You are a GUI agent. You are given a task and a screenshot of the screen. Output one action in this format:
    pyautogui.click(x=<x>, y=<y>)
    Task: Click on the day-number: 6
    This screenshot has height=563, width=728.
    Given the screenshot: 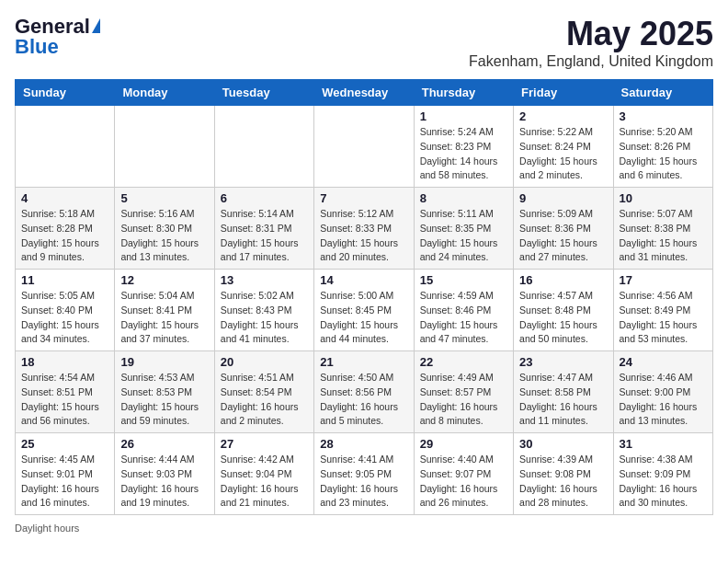 What is the action you would take?
    pyautogui.click(x=265, y=199)
    